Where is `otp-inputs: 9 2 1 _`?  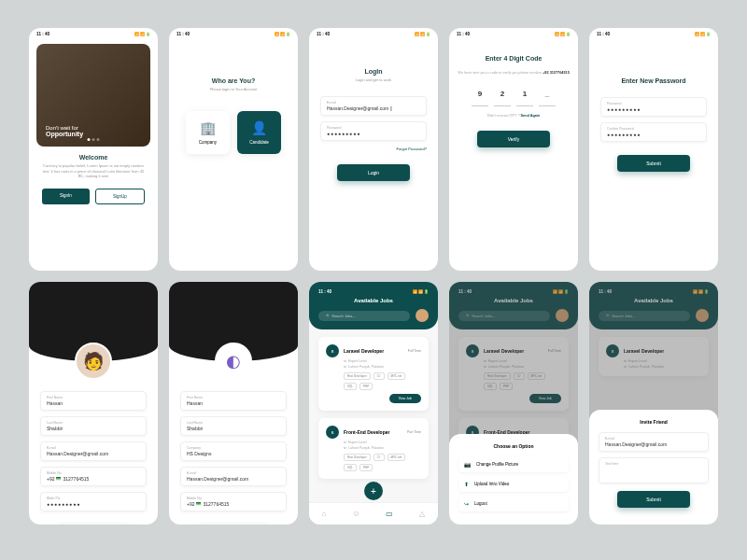
otp-inputs: 9 2 1 _ is located at coordinates (514, 96).